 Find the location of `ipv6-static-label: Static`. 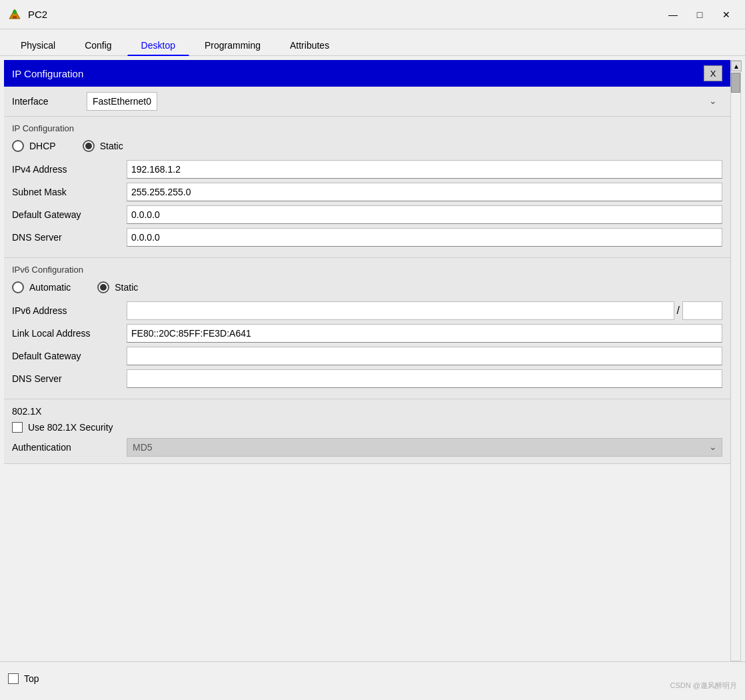

ipv6-static-label: Static is located at coordinates (127, 287).